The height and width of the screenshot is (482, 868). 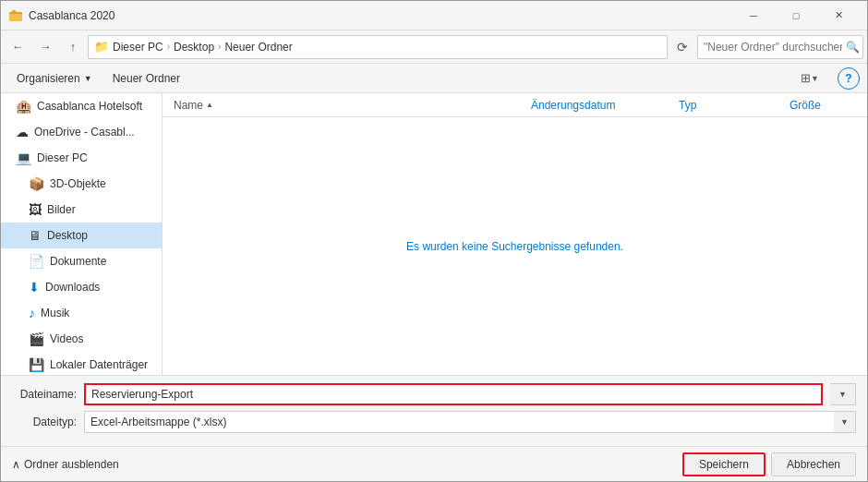 I want to click on desktop-icon: 🖥, so click(x=35, y=235).